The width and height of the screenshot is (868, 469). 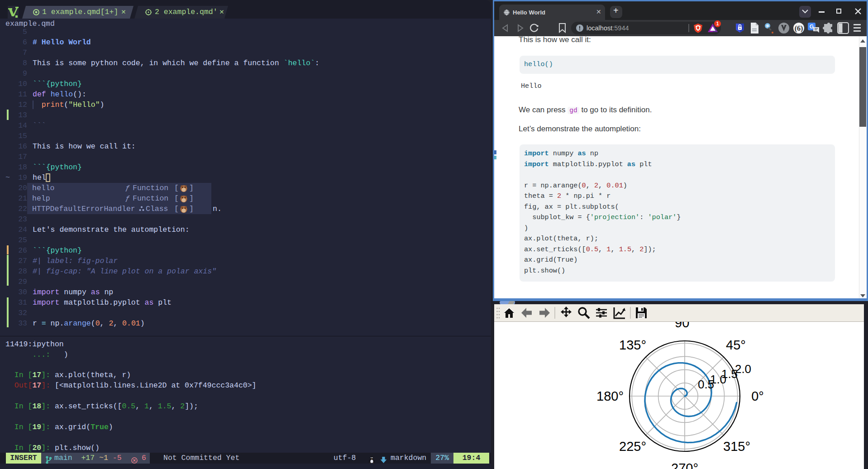 What do you see at coordinates (812, 27) in the screenshot?
I see `svg-text: G` at bounding box center [812, 27].